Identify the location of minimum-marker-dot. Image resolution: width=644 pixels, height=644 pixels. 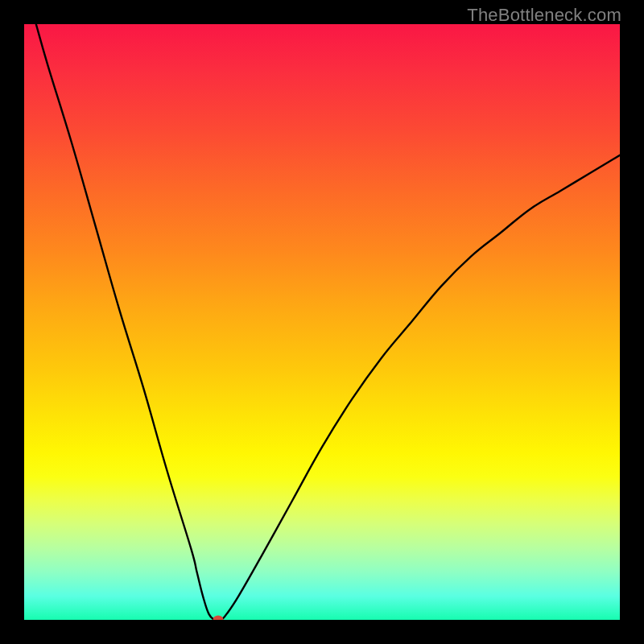
(217, 618).